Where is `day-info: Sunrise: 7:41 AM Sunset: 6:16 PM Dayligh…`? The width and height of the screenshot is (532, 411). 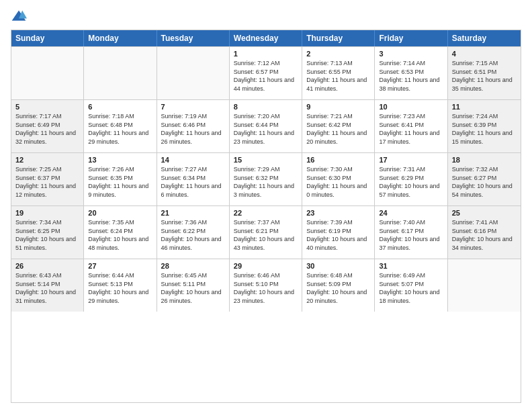 day-info: Sunrise: 7:41 AM Sunset: 6:16 PM Dayligh… is located at coordinates (484, 235).